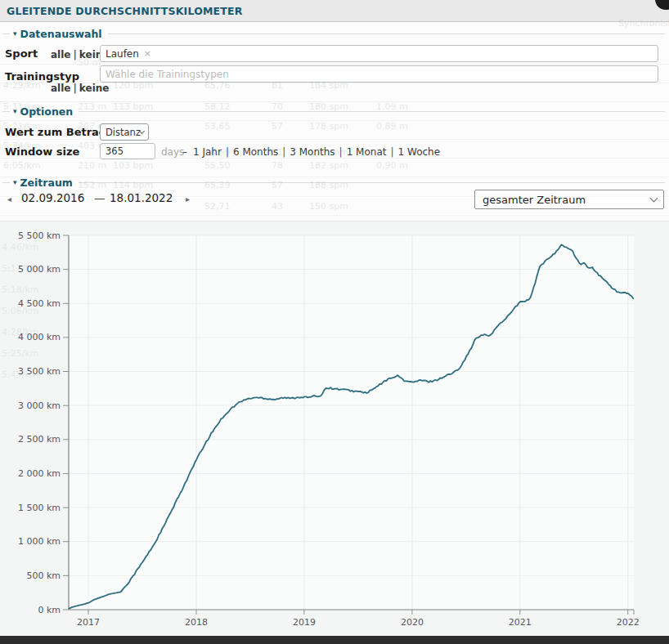 The height and width of the screenshot is (644, 669). What do you see at coordinates (218, 165) in the screenshot?
I see `ghost-text: 55,50` at bounding box center [218, 165].